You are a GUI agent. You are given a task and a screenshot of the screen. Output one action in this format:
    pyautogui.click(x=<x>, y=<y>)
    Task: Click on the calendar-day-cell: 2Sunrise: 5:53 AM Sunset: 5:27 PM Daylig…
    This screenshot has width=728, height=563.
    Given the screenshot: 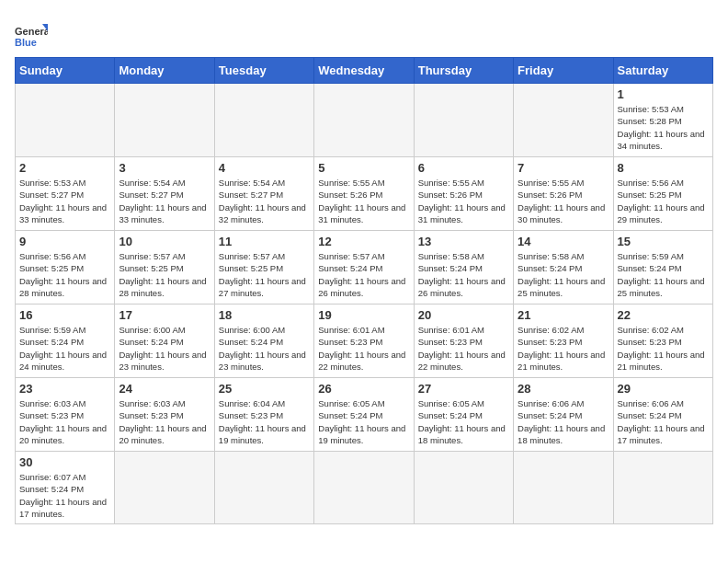 What is the action you would take?
    pyautogui.click(x=65, y=194)
    